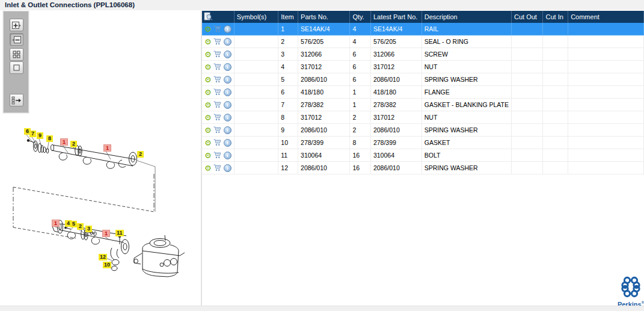  Describe the element at coordinates (467, 143) in the screenshot. I see `cell-description: GASKET` at that location.